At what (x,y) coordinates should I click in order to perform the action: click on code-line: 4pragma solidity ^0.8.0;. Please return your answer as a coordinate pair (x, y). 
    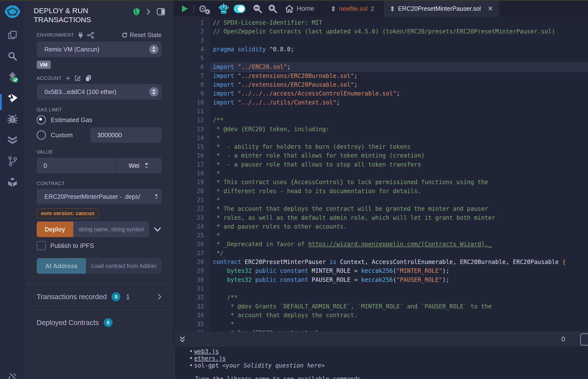
    Looking at the image, I should click on (381, 49).